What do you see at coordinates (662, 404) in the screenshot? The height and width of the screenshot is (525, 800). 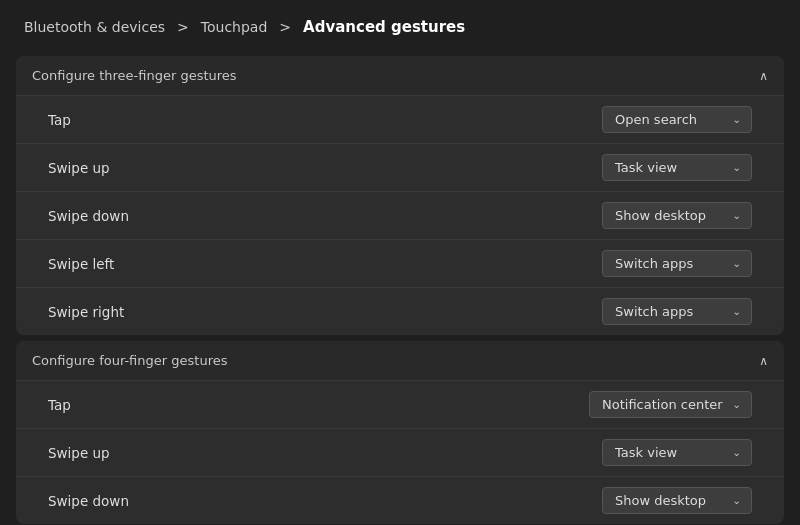 I see `four-finger-tap-value: Notification center` at bounding box center [662, 404].